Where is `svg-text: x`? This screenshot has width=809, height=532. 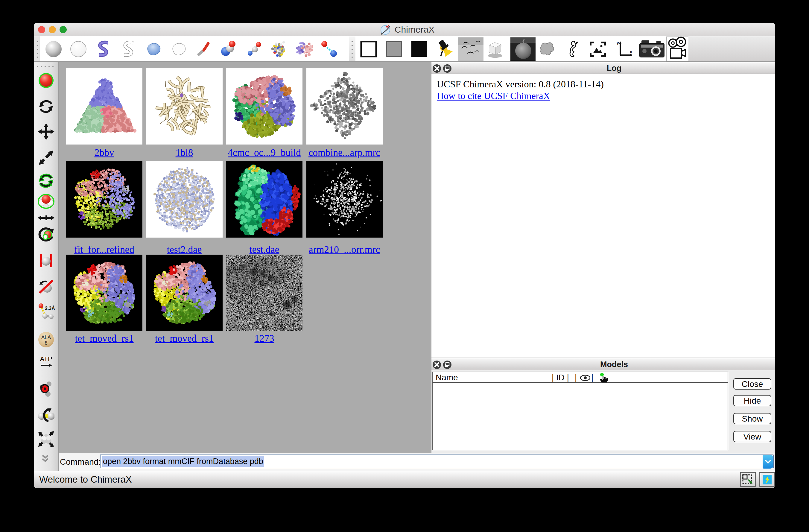 svg-text: x is located at coordinates (631, 52).